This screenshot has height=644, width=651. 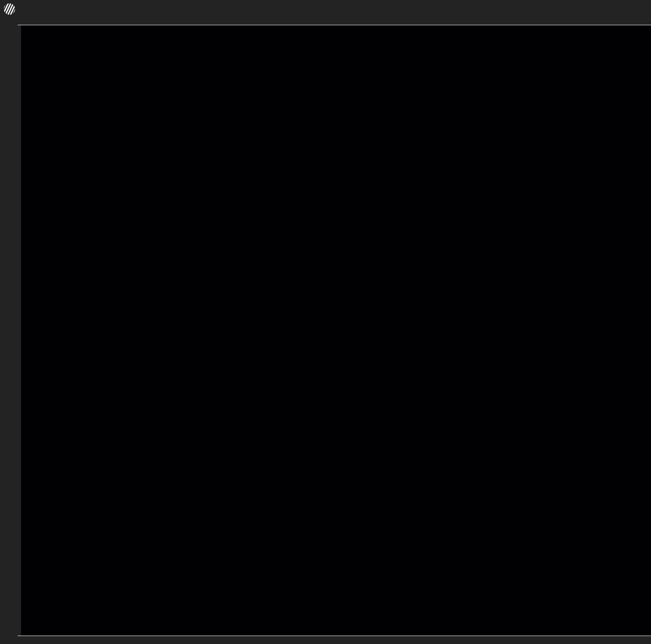 I want to click on colorbar-gradient, so click(x=336, y=6).